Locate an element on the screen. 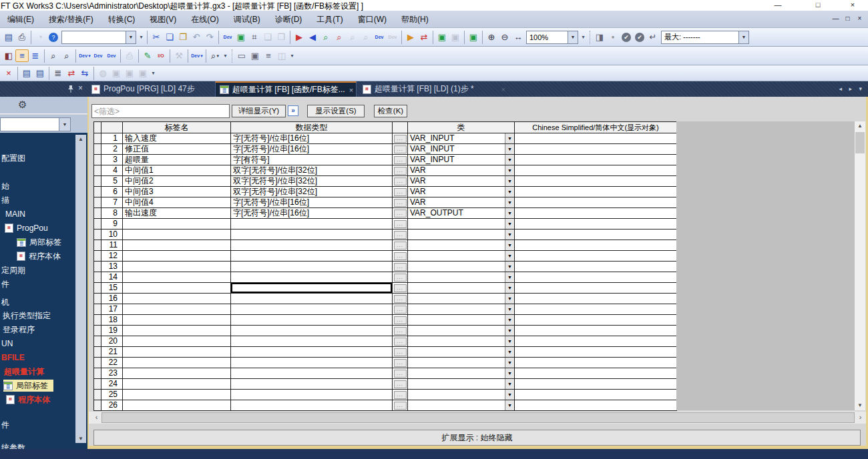 The height and width of the screenshot is (459, 868). class-cell: VAR_INPUT▼ is located at coordinates (461, 139).